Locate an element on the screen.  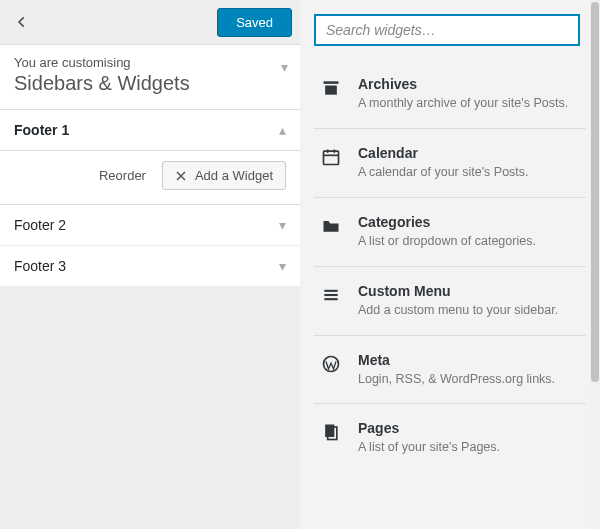
back-button is located at coordinates (22, 22).